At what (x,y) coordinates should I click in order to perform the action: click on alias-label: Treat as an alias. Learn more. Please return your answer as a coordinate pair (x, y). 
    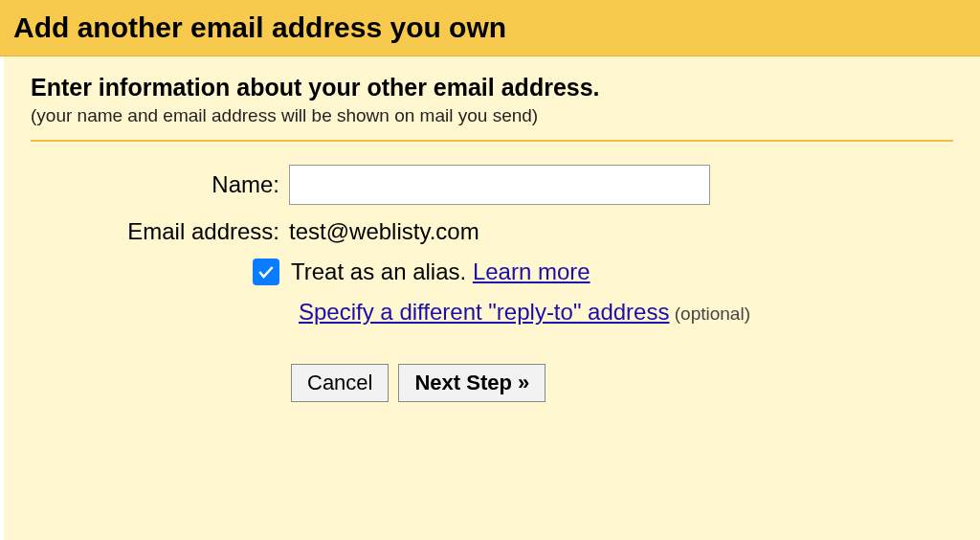
    Looking at the image, I should click on (440, 272).